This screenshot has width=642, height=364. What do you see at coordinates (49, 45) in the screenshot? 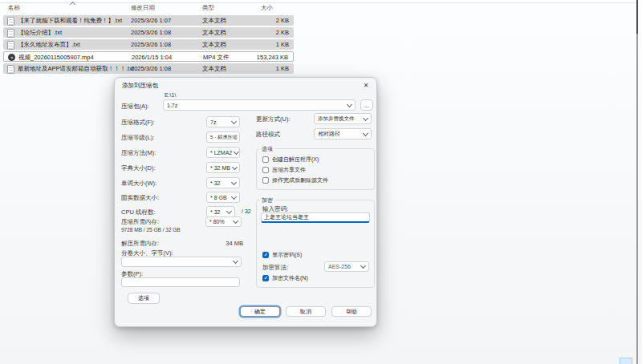
I see `file-name: 【永久地址发布页】.txt` at bounding box center [49, 45].